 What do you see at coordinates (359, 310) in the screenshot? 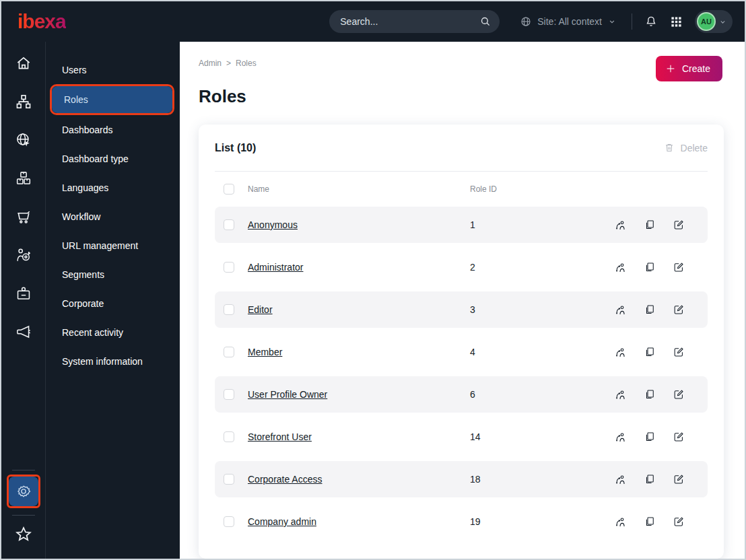
I see `role-name-link: Editor` at bounding box center [359, 310].